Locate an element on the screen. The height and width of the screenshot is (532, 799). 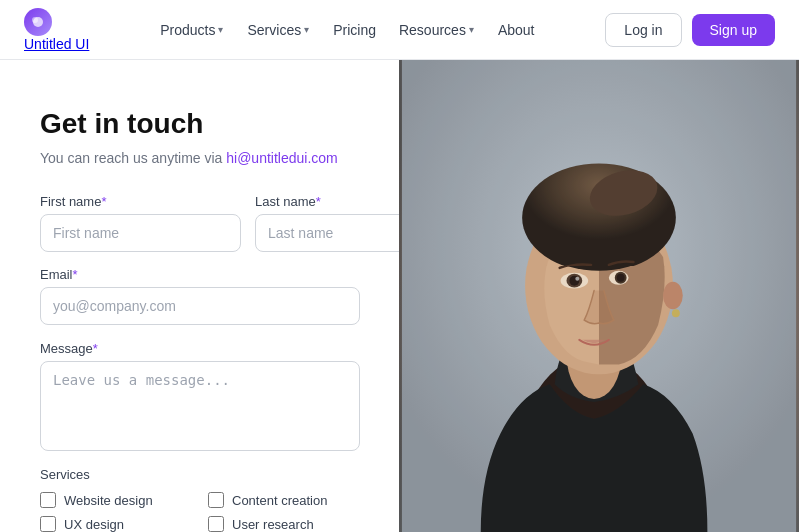
name-row: First name* Last name* is located at coordinates (200, 223).